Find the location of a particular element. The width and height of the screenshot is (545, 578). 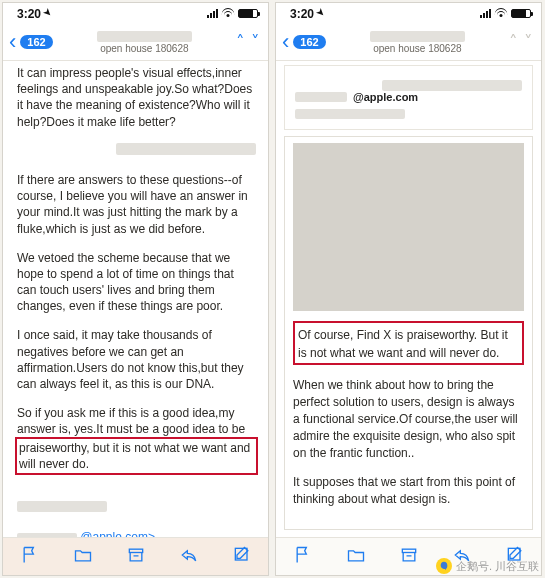

compose-button is located at coordinates (242, 557).